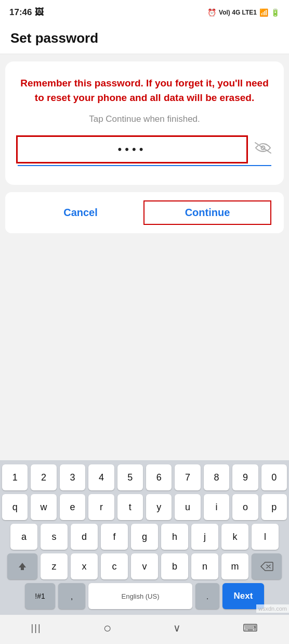  Describe the element at coordinates (140, 596) in the screenshot. I see `space-key: English (US)` at that location.